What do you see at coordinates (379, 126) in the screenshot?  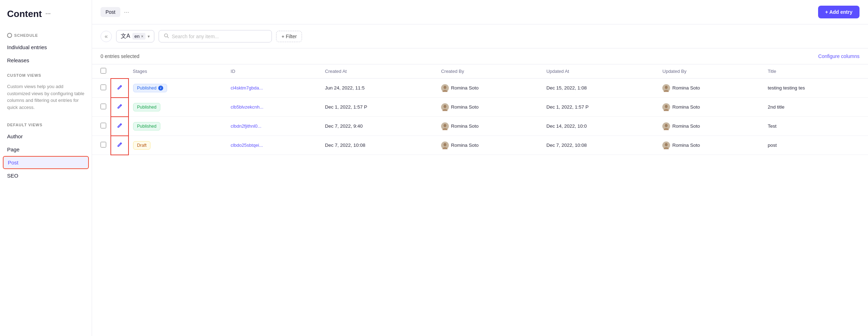 I see `row-created-at-cell: Dec 7, 2022, 9:40` at bounding box center [379, 126].